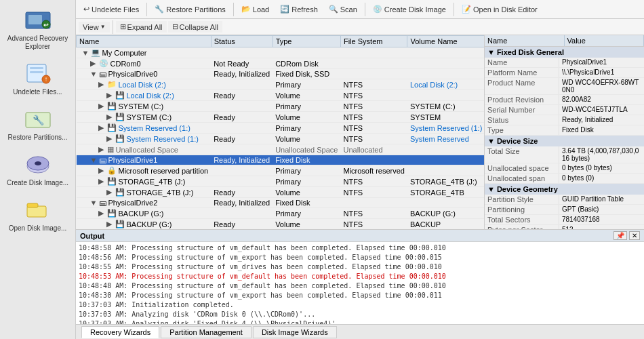 The image size is (644, 339). What do you see at coordinates (281, 128) in the screenshot?
I see `table-row: ▶ 💾 System Reserved (1:) PrimaryNTFSSyst…` at bounding box center [281, 128].